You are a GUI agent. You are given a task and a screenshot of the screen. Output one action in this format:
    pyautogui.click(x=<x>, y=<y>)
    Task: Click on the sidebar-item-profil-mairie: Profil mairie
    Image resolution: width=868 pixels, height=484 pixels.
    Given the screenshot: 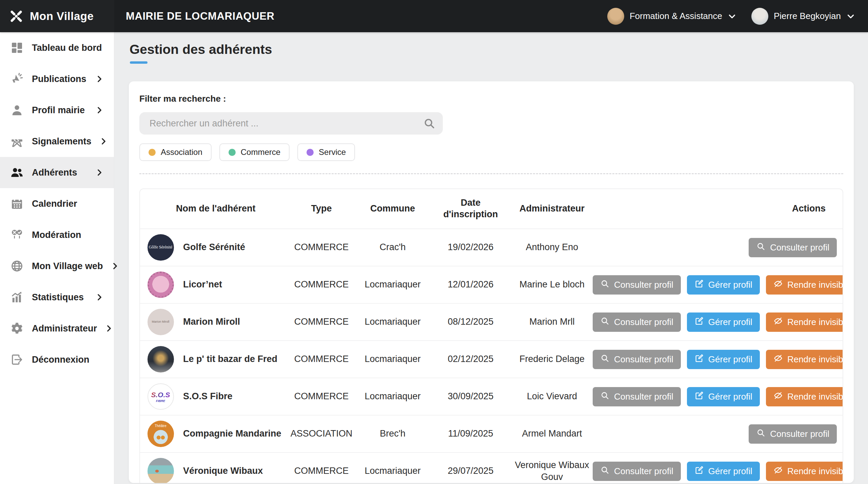 What is the action you would take?
    pyautogui.click(x=57, y=110)
    